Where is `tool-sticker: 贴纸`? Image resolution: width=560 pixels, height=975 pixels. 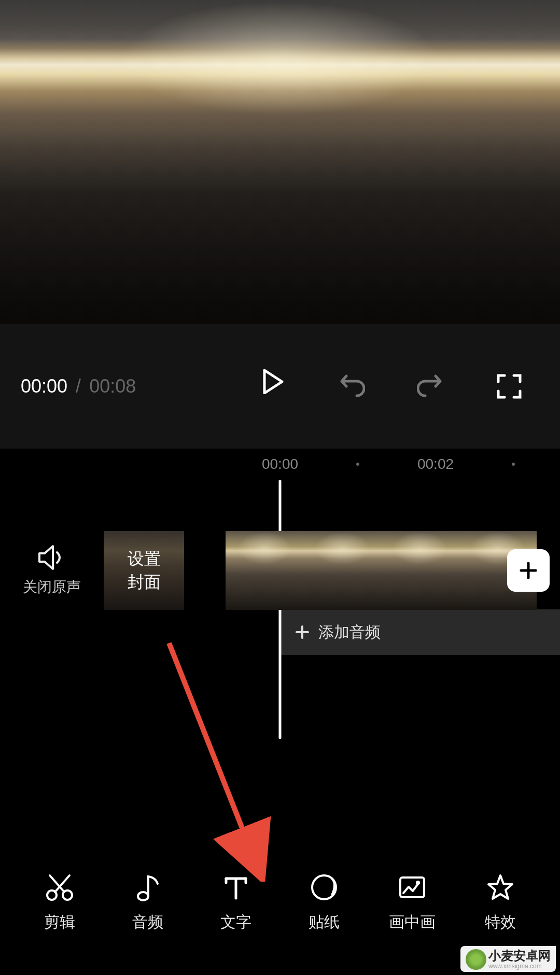 tool-sticker: 贴纸 is located at coordinates (324, 915).